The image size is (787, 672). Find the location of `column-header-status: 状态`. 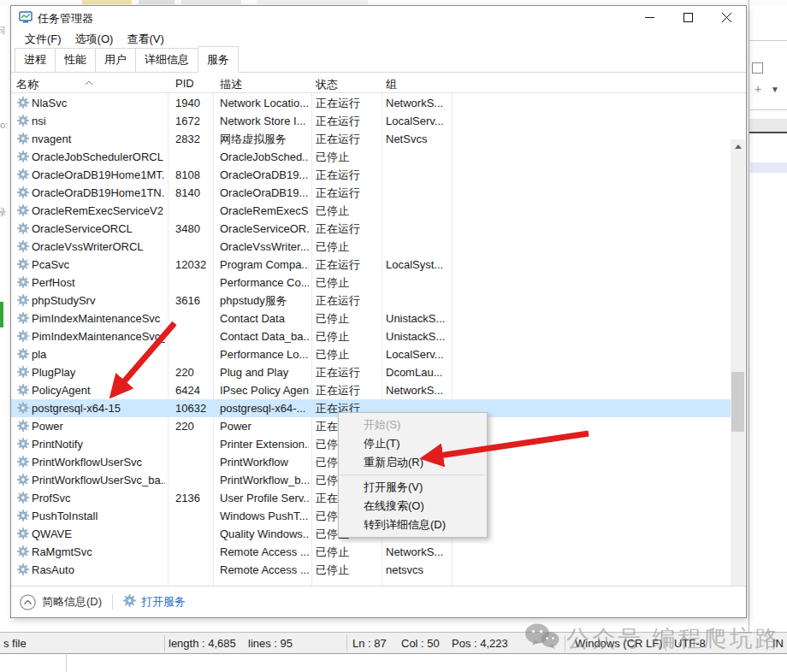

column-header-status: 状态 is located at coordinates (327, 85).